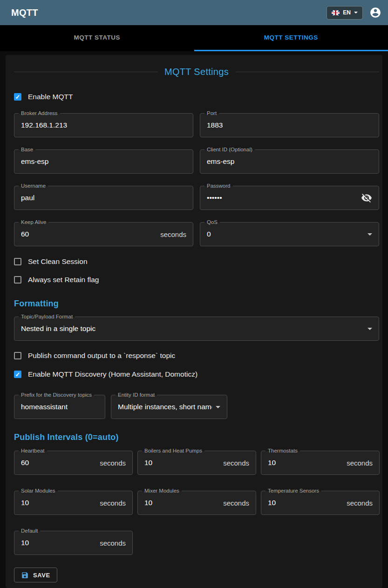 This screenshot has width=388, height=588. What do you see at coordinates (74, 463) in the screenshot?
I see `heartbeat-interval-field: Heartbeat 60 seconds` at bounding box center [74, 463].